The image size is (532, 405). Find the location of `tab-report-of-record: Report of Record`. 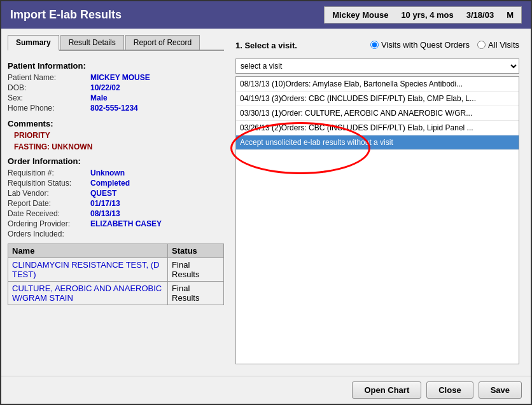

tab-report-of-record: Report of Record is located at coordinates (163, 42).